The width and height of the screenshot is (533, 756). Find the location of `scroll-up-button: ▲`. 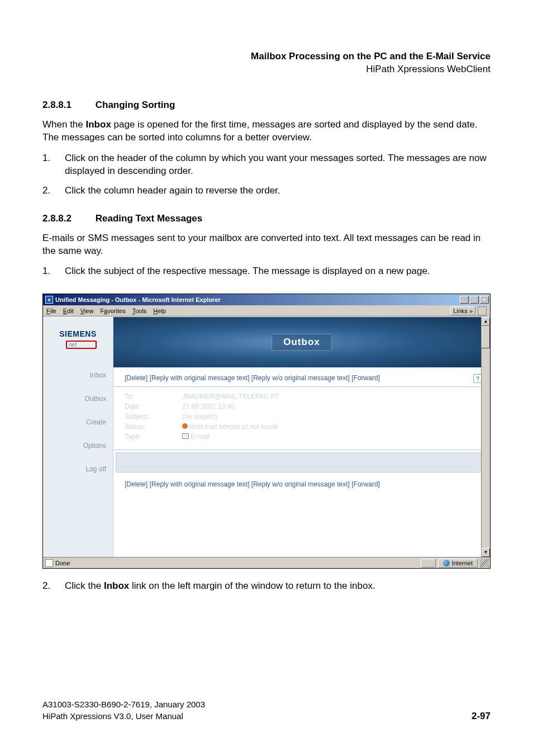

scroll-up-button: ▲ is located at coordinates (486, 322).